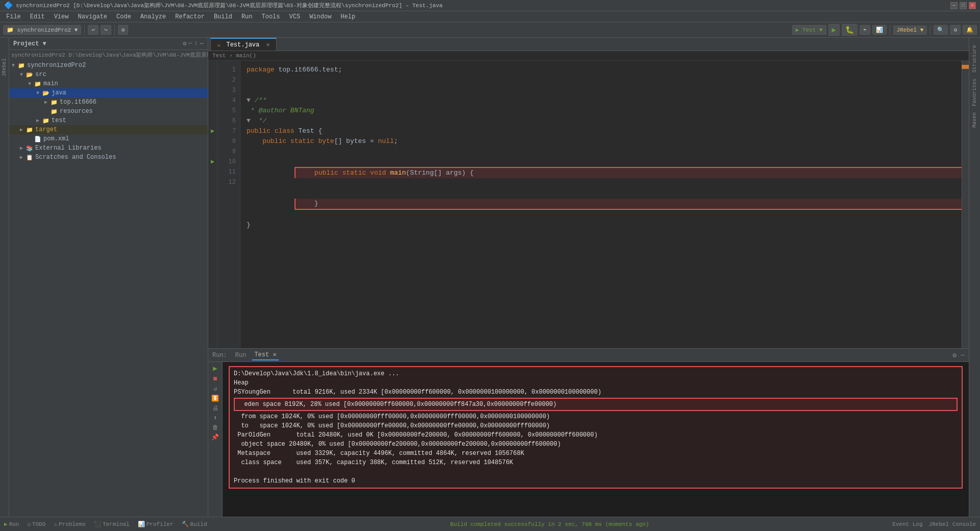  Describe the element at coordinates (41, 75) in the screenshot. I see `tree-label: src` at that location.